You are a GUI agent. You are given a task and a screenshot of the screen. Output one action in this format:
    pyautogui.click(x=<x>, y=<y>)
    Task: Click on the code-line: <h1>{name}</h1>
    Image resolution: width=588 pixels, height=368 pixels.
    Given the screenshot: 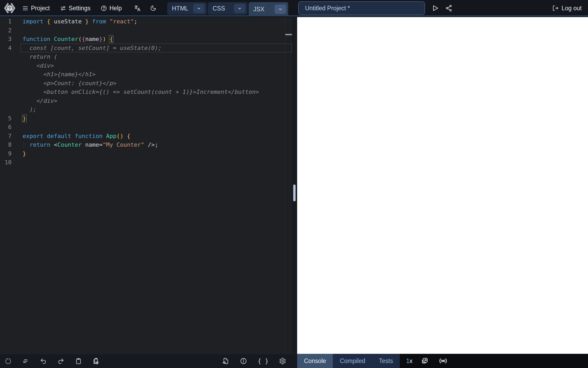 What is the action you would take?
    pyautogui.click(x=146, y=74)
    